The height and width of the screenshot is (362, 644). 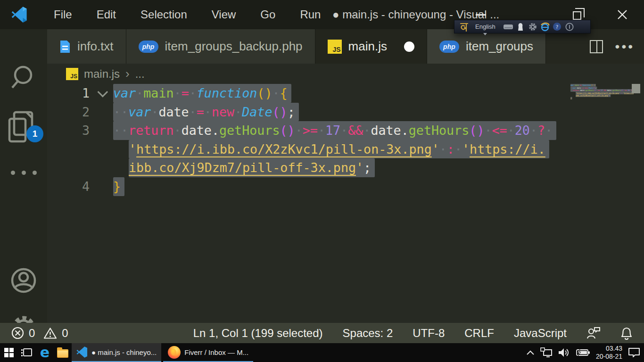 I want to click on keyboard-icon, so click(x=508, y=27).